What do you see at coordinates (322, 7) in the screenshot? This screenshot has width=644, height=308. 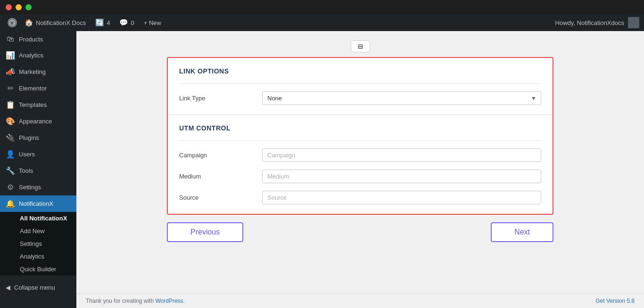 I see `title-bar` at bounding box center [322, 7].